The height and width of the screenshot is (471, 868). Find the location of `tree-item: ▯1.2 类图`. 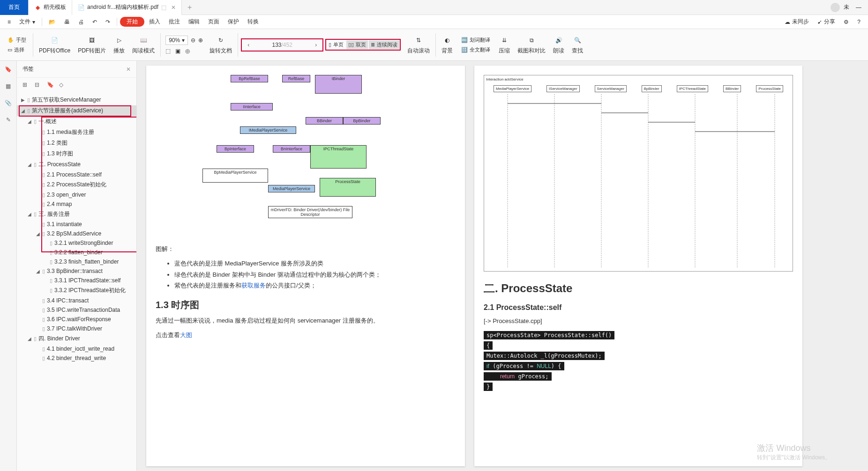

tree-item: ▯1.2 类图 is located at coordinates (77, 143).